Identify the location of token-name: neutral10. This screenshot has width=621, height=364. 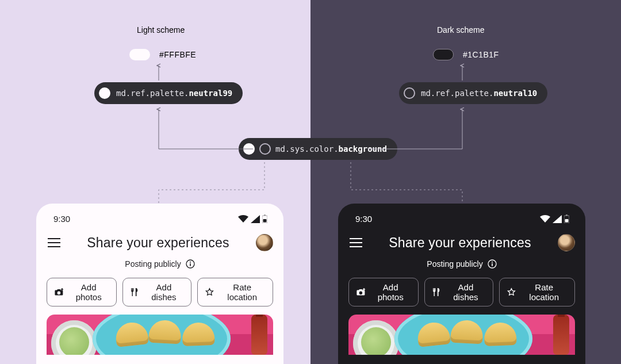
(515, 93).